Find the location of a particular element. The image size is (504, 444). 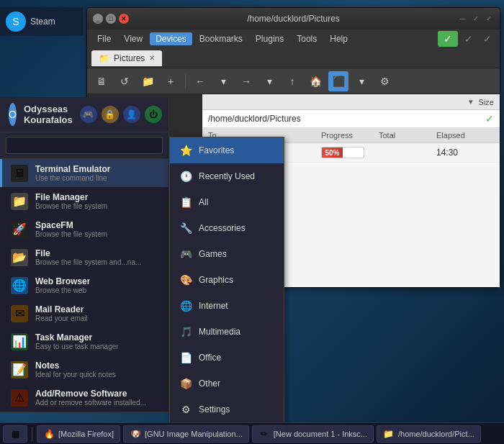

cat-recently-used-label: Recently Used is located at coordinates (227, 176).